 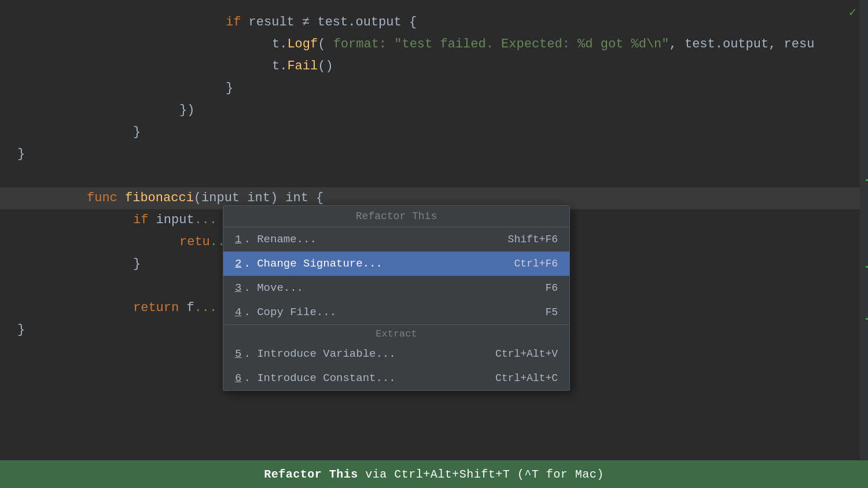 What do you see at coordinates (160, 198) in the screenshot?
I see `func-name-fibonacci: fibonacci` at bounding box center [160, 198].